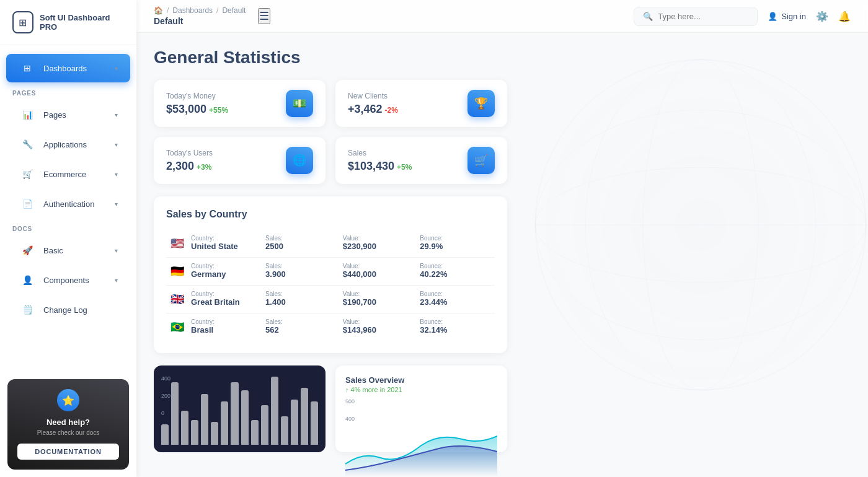 The width and height of the screenshot is (868, 477). What do you see at coordinates (371, 166) in the screenshot?
I see `stat-value-sales: $103,430` at bounding box center [371, 166].